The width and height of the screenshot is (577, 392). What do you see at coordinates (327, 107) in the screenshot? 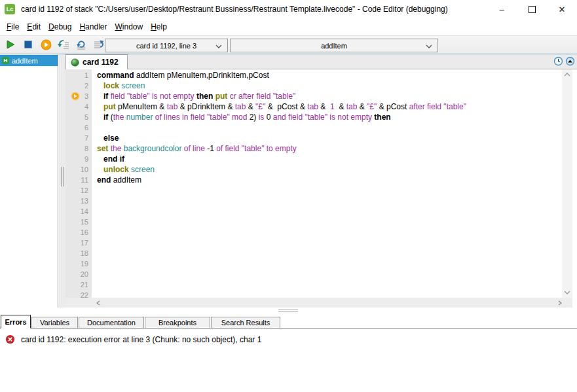
I see `code-line: put pMenuItem & tab & pDrinkItem & tab &…` at bounding box center [327, 107].